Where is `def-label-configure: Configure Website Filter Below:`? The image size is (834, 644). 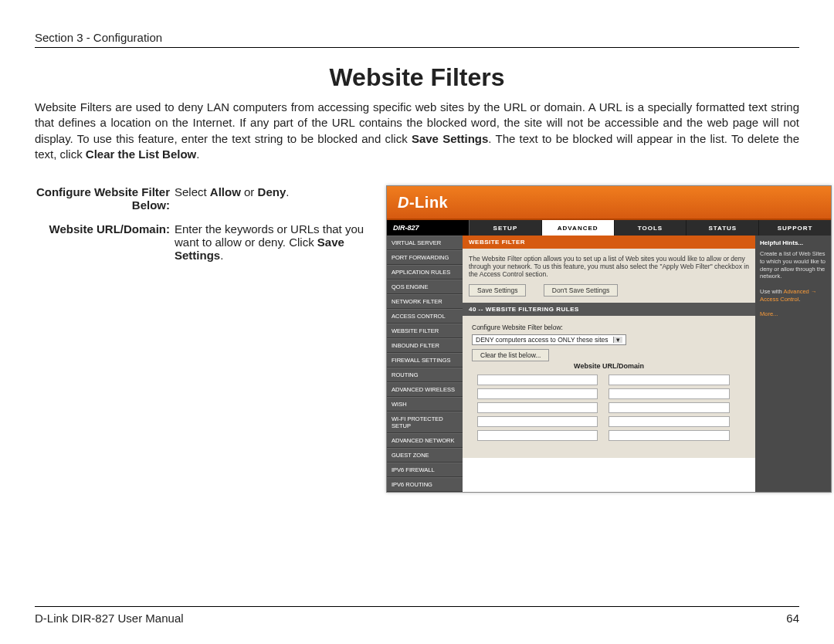
def-label-configure: Configure Website Filter Below: is located at coordinates (105, 198).